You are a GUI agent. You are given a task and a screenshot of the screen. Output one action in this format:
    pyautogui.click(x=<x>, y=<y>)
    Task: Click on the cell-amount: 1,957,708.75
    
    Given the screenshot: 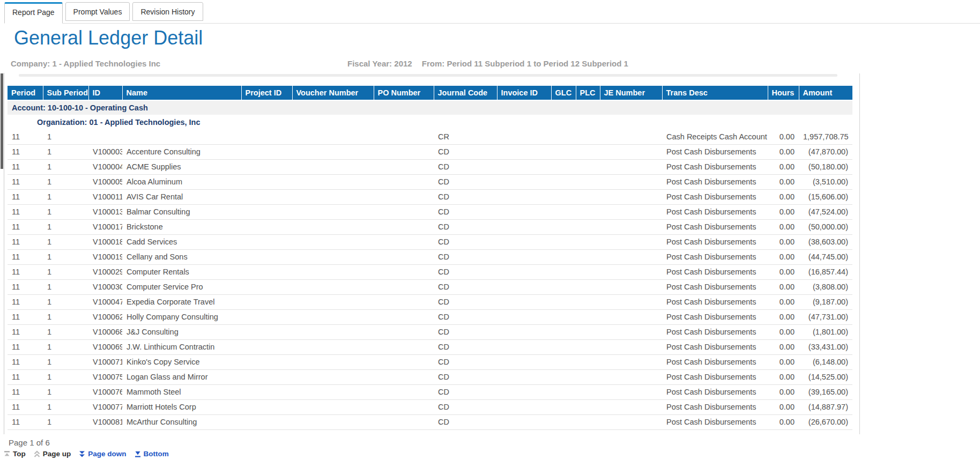 What is the action you would take?
    pyautogui.click(x=826, y=137)
    